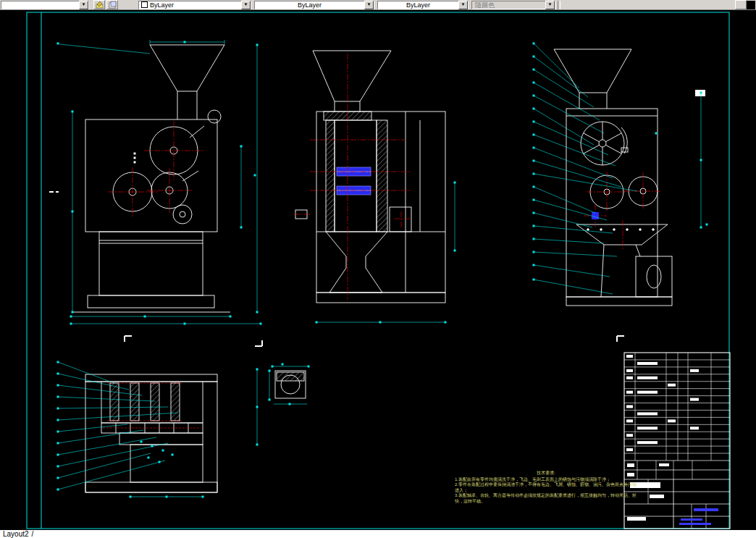  What do you see at coordinates (623, 210) in the screenshot?
I see `side-view-centerlines` at bounding box center [623, 210].